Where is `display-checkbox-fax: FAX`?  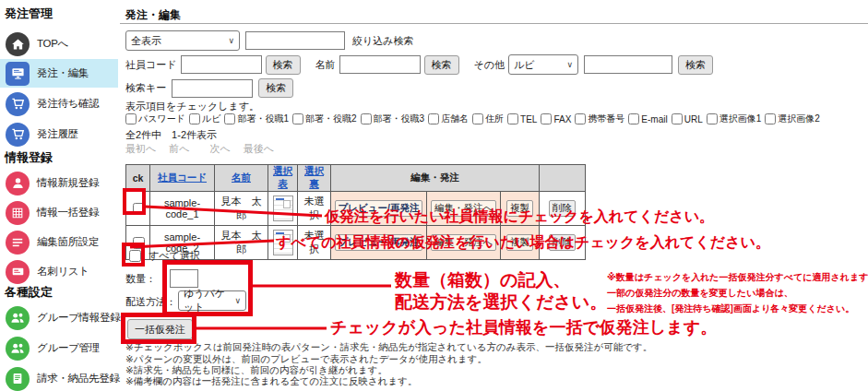
display-checkbox-fax: FAX is located at coordinates (555, 119).